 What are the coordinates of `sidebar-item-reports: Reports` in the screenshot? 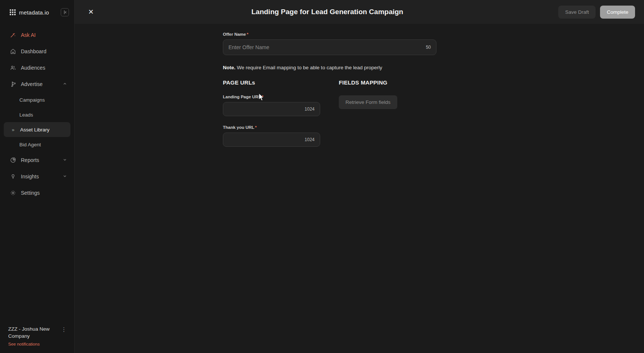 It's located at (37, 160).